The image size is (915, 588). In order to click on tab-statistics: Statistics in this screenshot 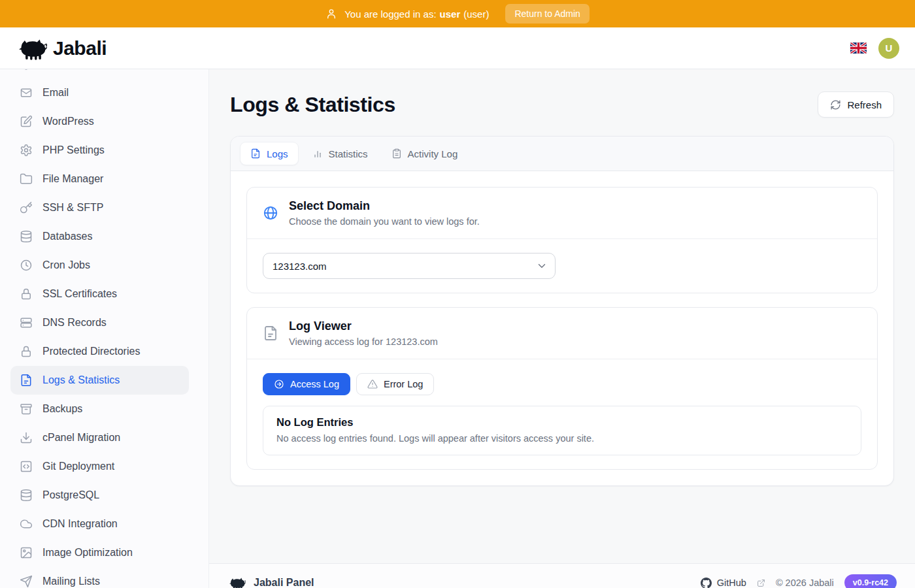, I will do `click(340, 154)`.